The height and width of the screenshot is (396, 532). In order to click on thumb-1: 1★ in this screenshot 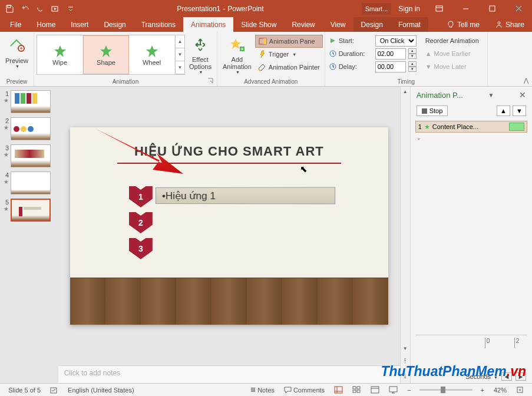, I will do `click(29, 101)`.